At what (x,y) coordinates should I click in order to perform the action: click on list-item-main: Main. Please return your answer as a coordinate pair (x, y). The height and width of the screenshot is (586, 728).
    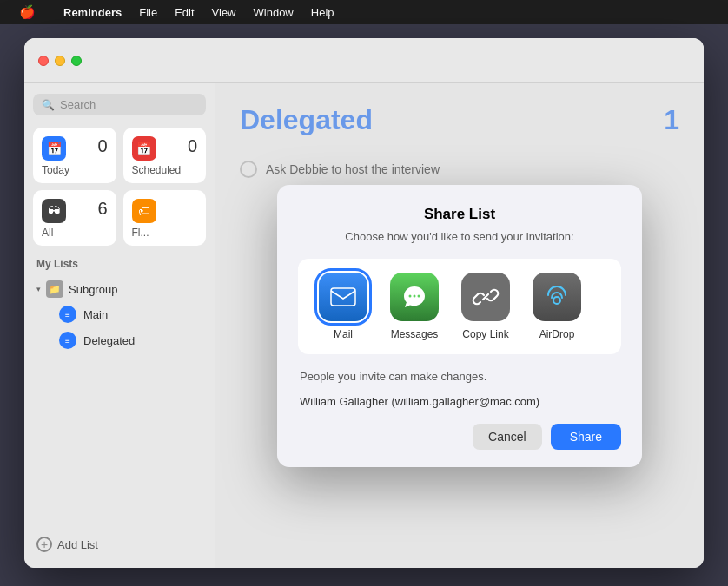
    Looking at the image, I should click on (130, 314).